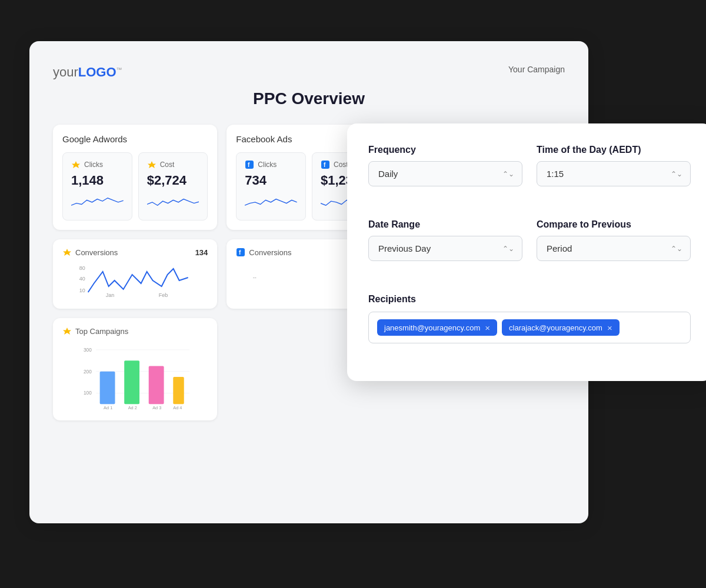 This screenshot has width=706, height=588. Describe the element at coordinates (135, 252) in the screenshot. I see `google-conv-header: Conversions 134` at that location.